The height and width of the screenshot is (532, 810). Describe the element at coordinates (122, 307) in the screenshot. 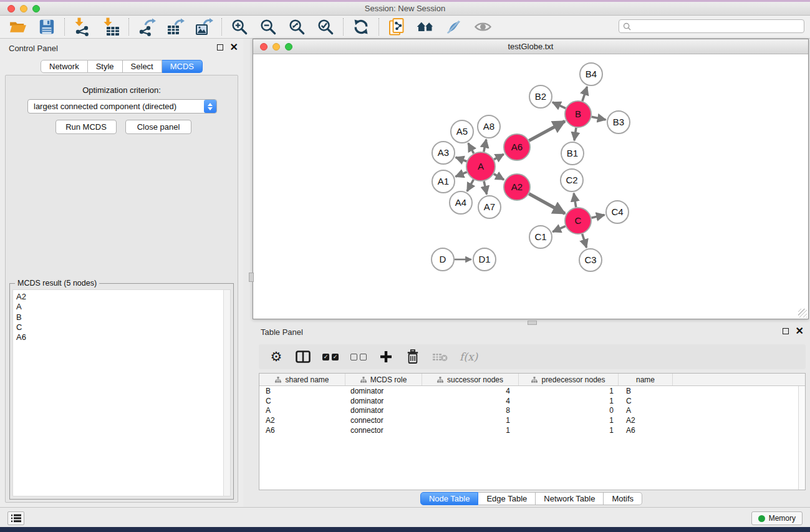

I see `mcds-result-item: A` at that location.